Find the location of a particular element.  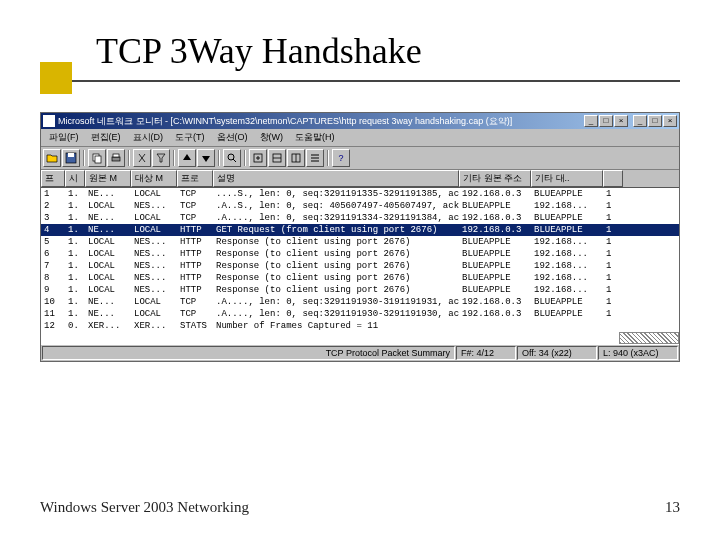

toolbar: ? is located at coordinates (360, 158).